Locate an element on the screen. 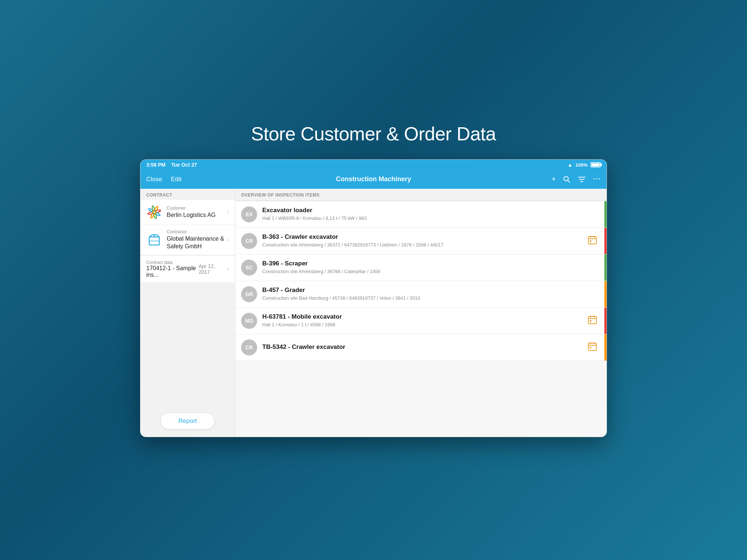 This screenshot has height=560, width=747. item-title: H-63781 - Mobile excavator is located at coordinates (425, 317).